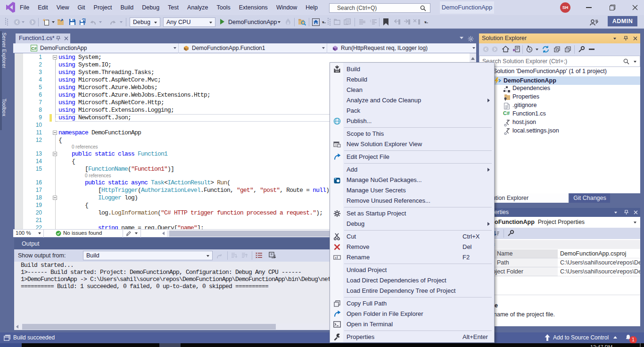 The width and height of the screenshot is (644, 347). Describe the element at coordinates (34, 49) in the screenshot. I see `svg-text: C#` at that location.